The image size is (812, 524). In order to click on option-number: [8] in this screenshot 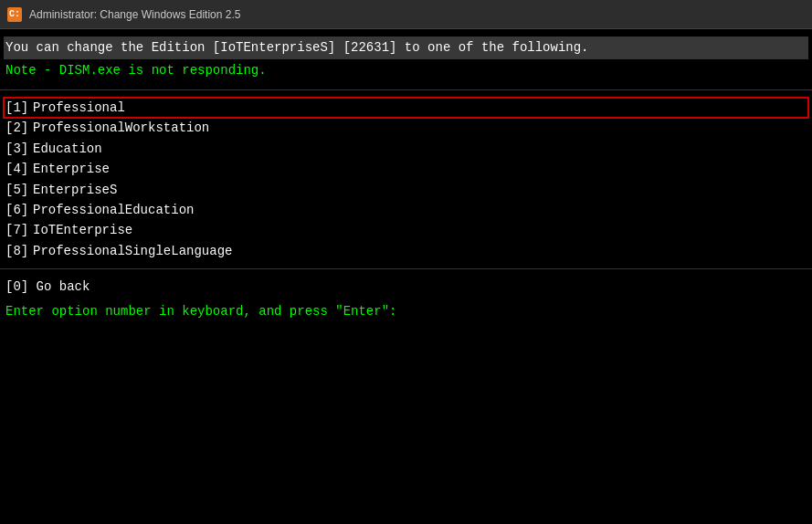, I will do `click(19, 251)`.